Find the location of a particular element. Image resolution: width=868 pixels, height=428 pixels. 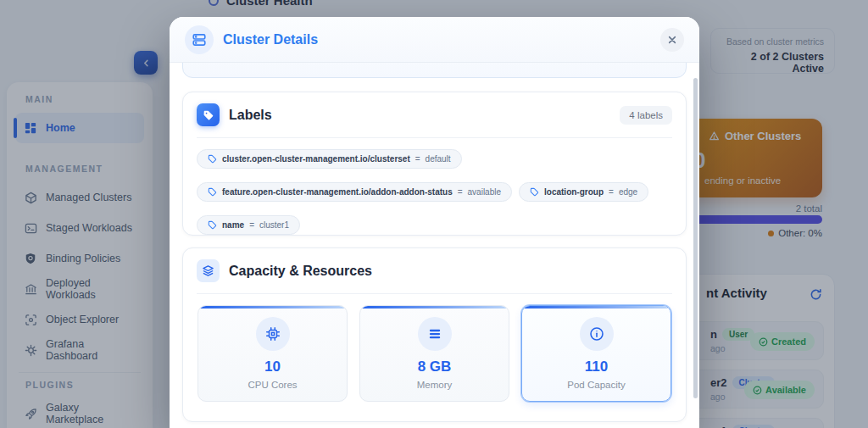

close-button is located at coordinates (672, 40).